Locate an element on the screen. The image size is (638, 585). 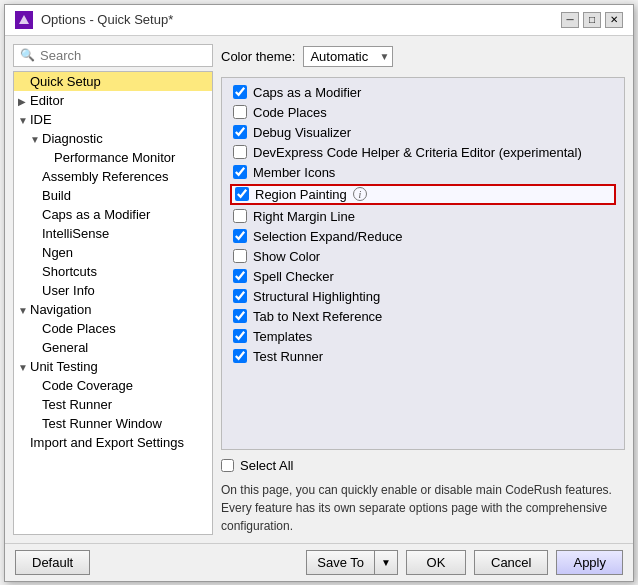
feature-checkbox-right-margin is located at coordinates (240, 216).